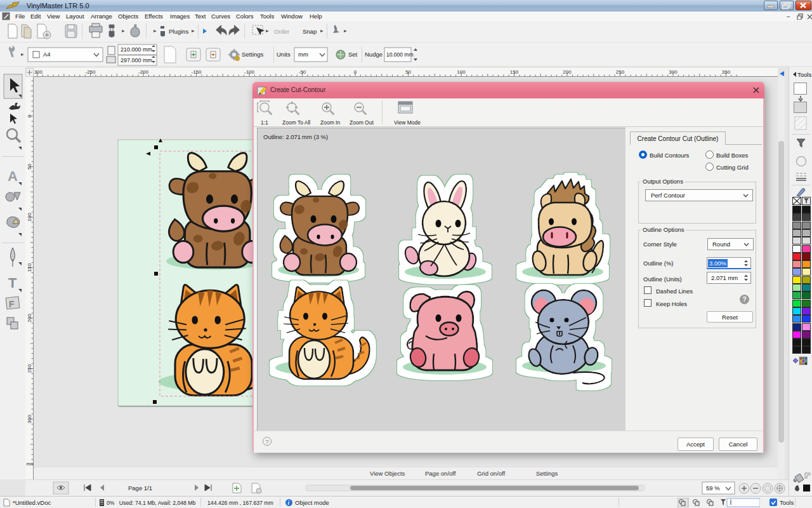 The width and height of the screenshot is (812, 508). Describe the element at coordinates (140, 488) in the screenshot. I see `svg-text: Page 1/1` at that location.